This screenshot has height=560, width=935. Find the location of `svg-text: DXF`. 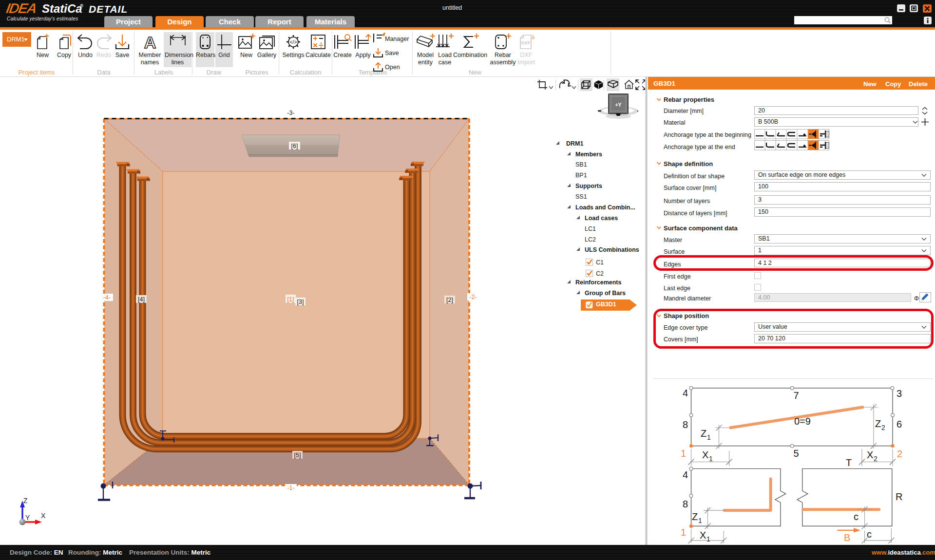

svg-text: DXF is located at coordinates (526, 43).